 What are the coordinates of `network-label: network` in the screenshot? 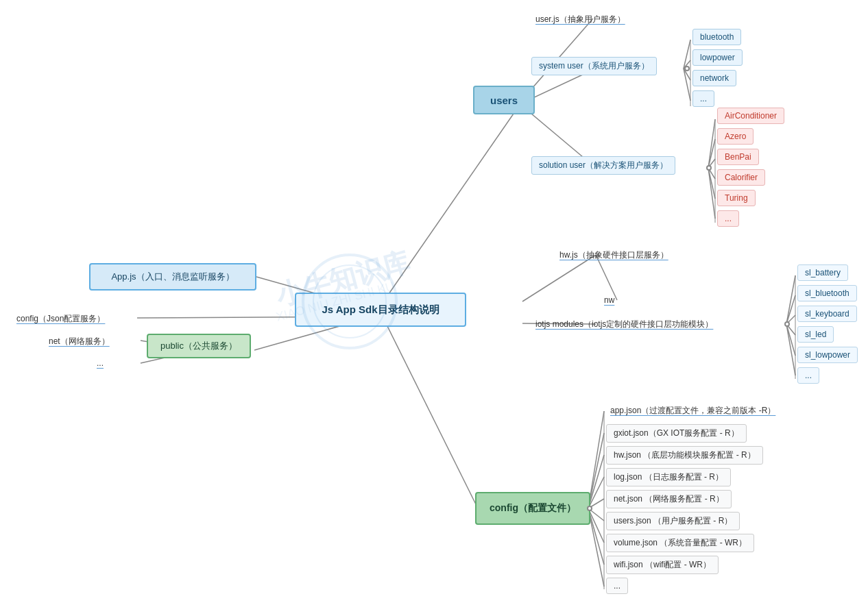 It's located at (714, 78).